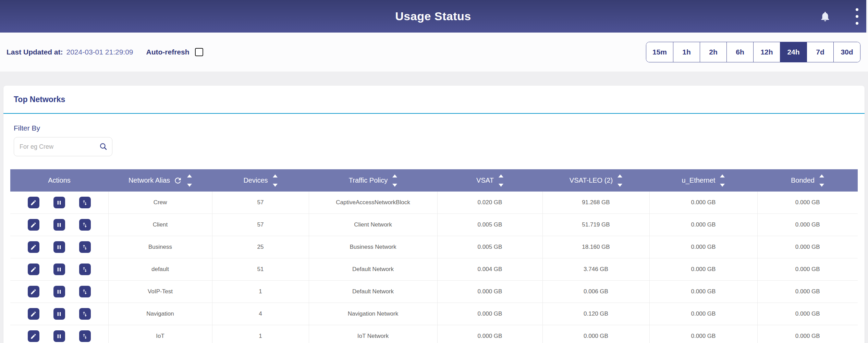  What do you see at coordinates (825, 16) in the screenshot?
I see `notifications-bell-icon` at bounding box center [825, 16].